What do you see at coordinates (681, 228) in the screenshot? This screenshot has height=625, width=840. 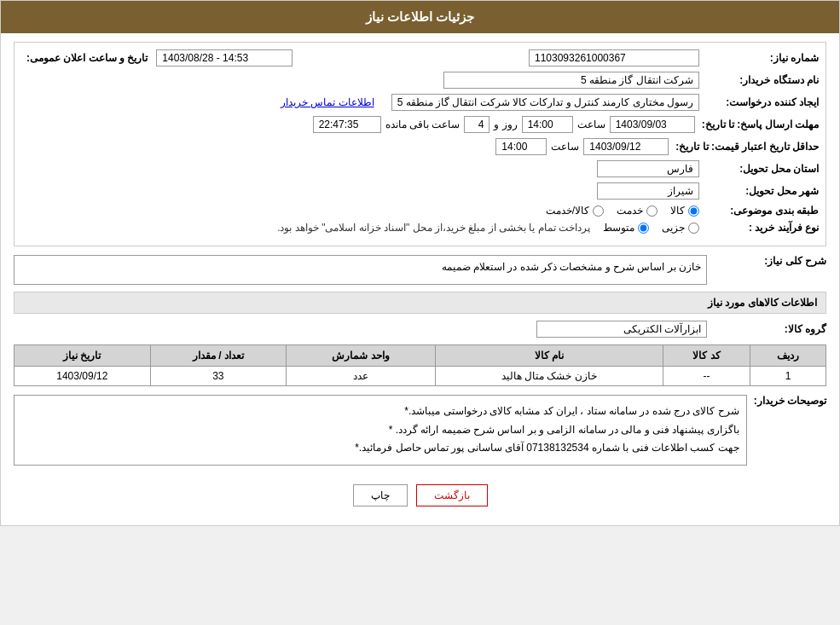 I see `process-option-jozei: جزیی` at bounding box center [681, 228].